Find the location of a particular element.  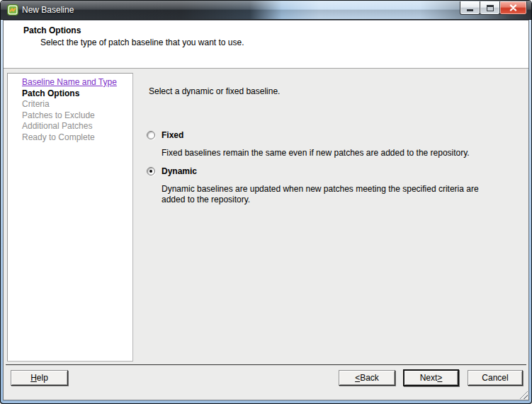

dynamic-radio-label: Dynamic is located at coordinates (179, 171).